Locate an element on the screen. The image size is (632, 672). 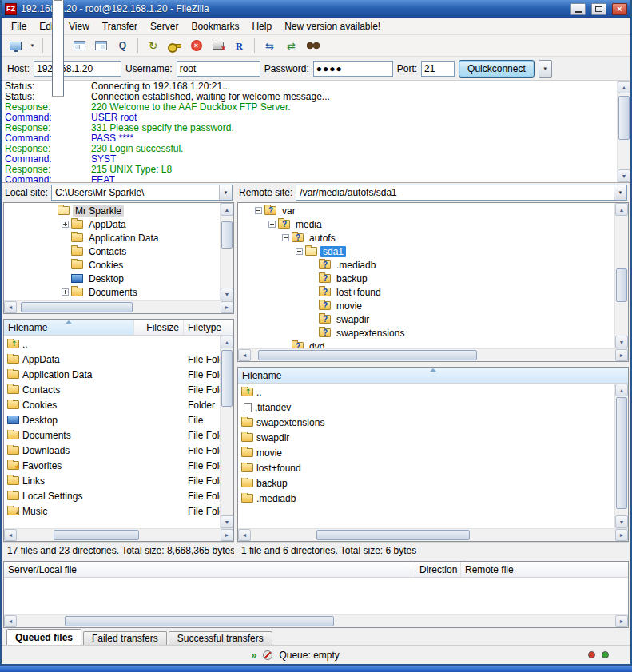
tree-item: dvd is located at coordinates (427, 344).